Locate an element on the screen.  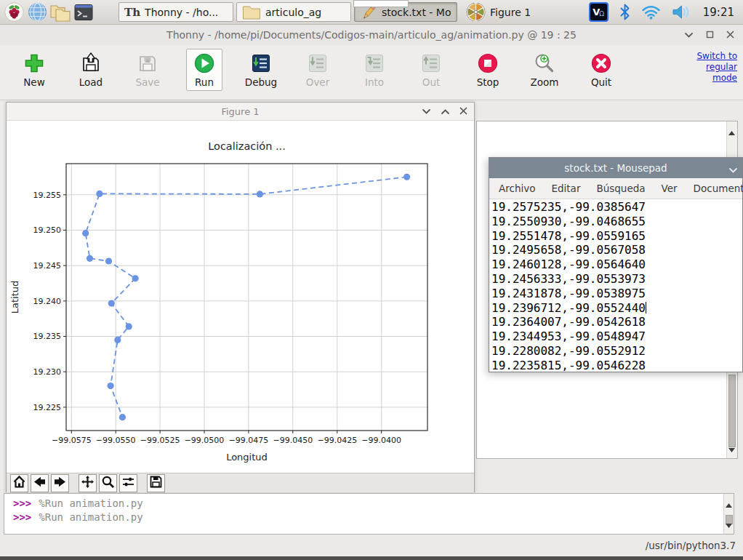
text-line: 19.2460128,-99.0564640 is located at coordinates (617, 265).